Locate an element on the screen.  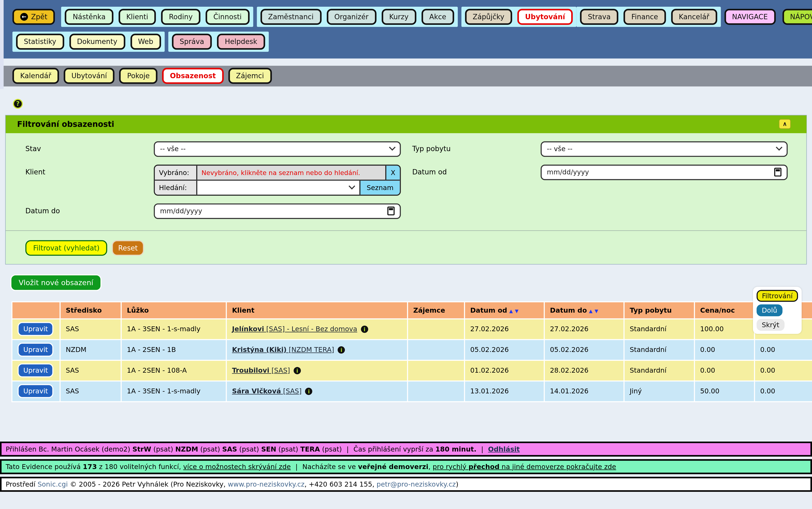
collapse-filter-button: ∧ is located at coordinates (785, 124).